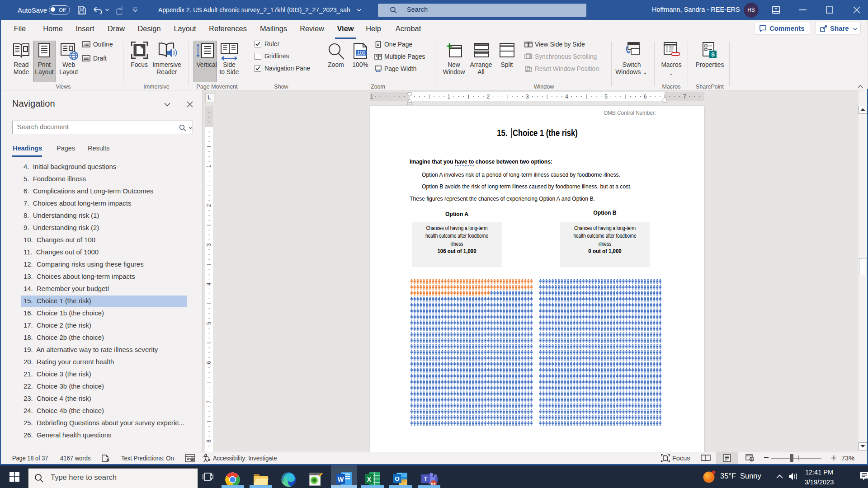  I want to click on svg-text: 8, so click(209, 441).